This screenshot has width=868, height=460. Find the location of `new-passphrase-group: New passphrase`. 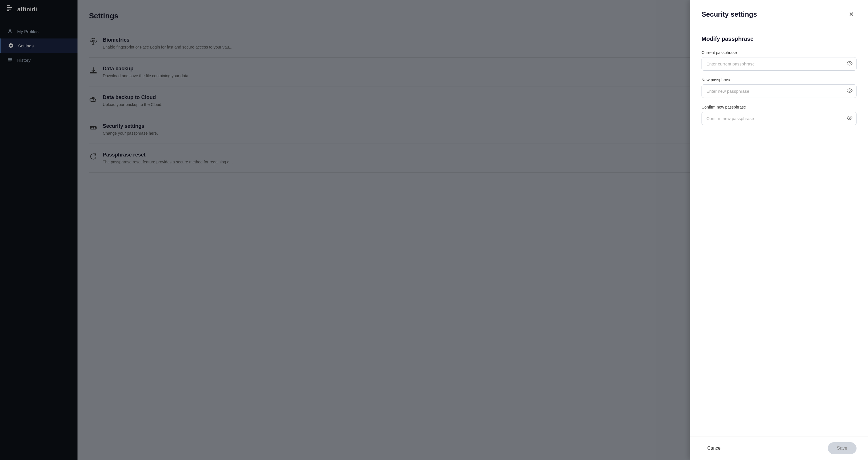

new-passphrase-group: New passphrase is located at coordinates (779, 88).